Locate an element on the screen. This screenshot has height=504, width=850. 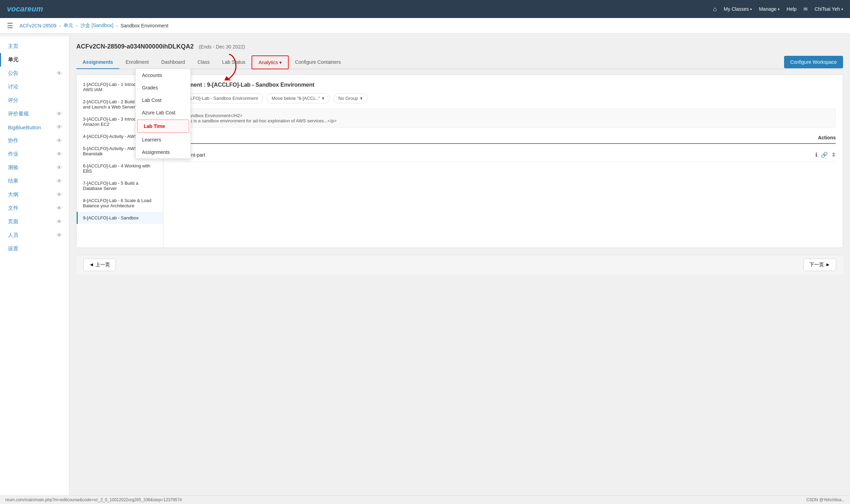
logo-text: vocareum is located at coordinates (25, 9).